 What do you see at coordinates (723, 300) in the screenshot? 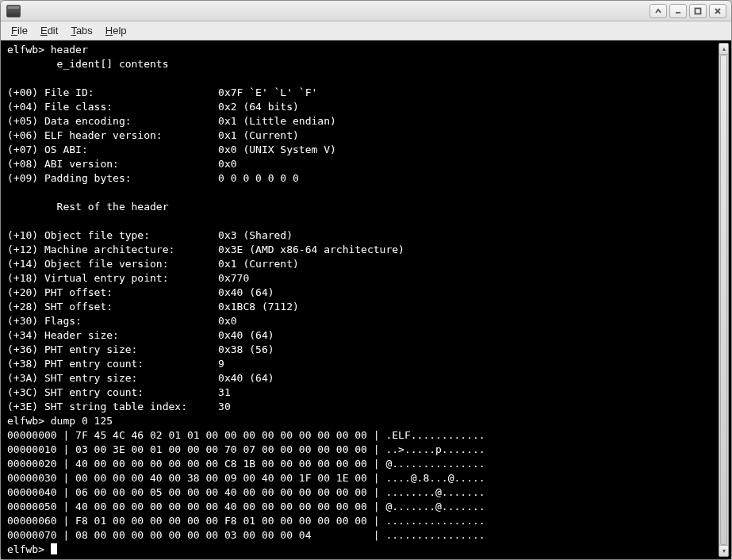
I see `scrollbar: ▴ ▾` at bounding box center [723, 300].